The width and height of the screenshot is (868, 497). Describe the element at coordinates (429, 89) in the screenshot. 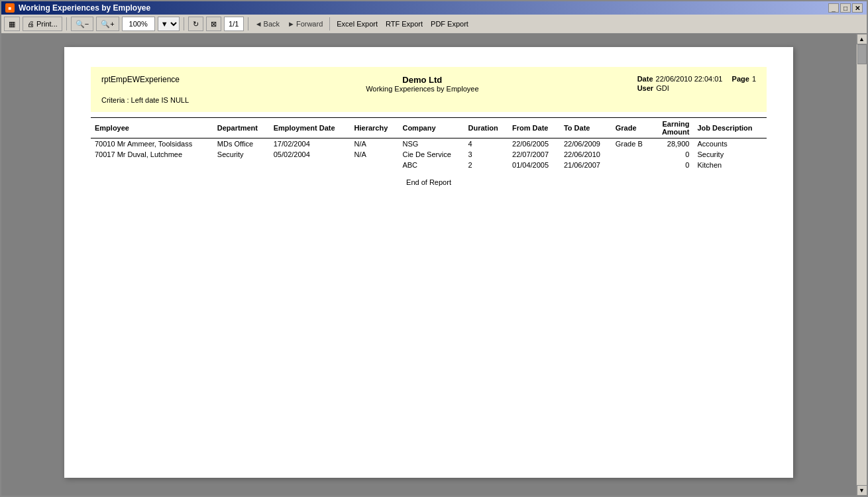

I see `report-header: rptEmpEWExperience Demo Ltd Working Expe…` at that location.